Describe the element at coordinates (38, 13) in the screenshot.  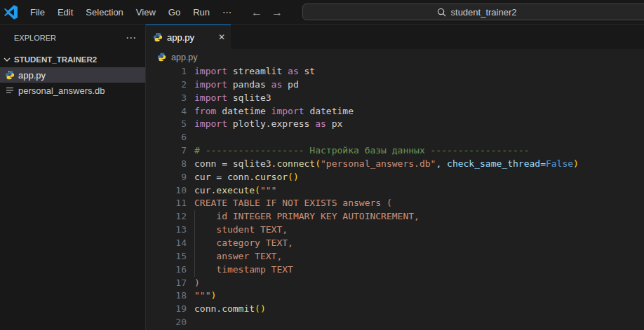
I see `menu-file: File` at that location.